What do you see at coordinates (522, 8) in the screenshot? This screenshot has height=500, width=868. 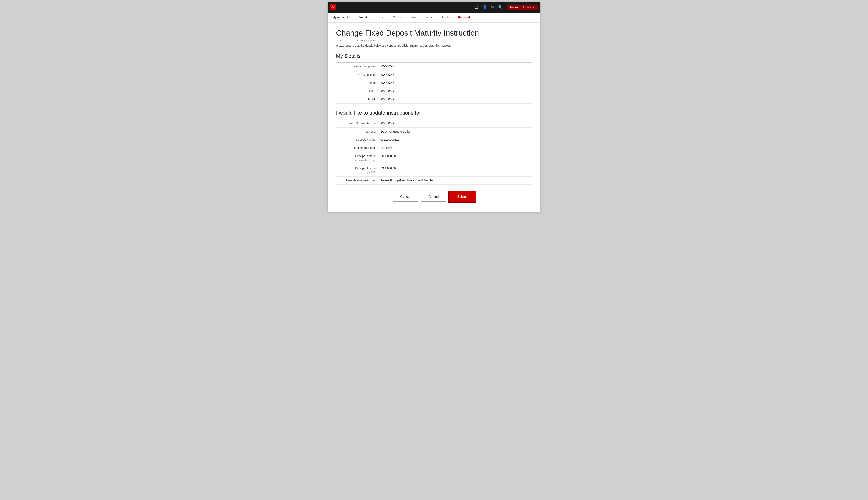 I see `logout-button: Proceed to Logout →` at bounding box center [522, 8].